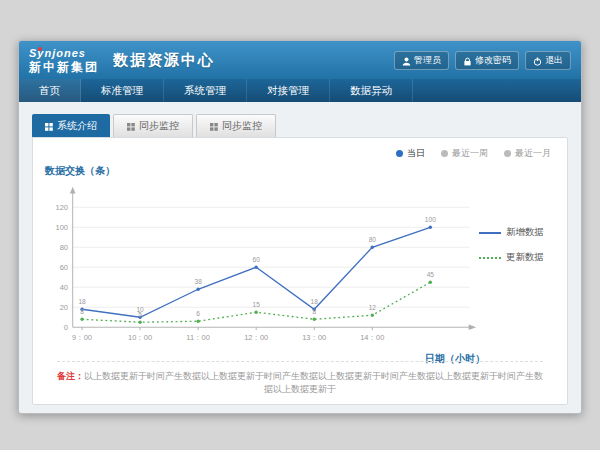 The image size is (600, 450). What do you see at coordinates (64, 67) in the screenshot?
I see `logo-text-cn: 新中新集团` at bounding box center [64, 67].